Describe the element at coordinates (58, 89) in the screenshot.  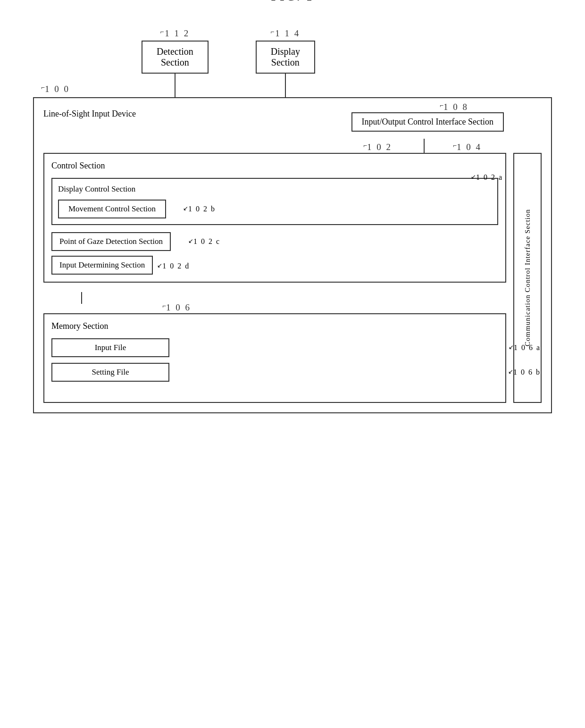
I see `ref-100: 1 0 0` at that location.